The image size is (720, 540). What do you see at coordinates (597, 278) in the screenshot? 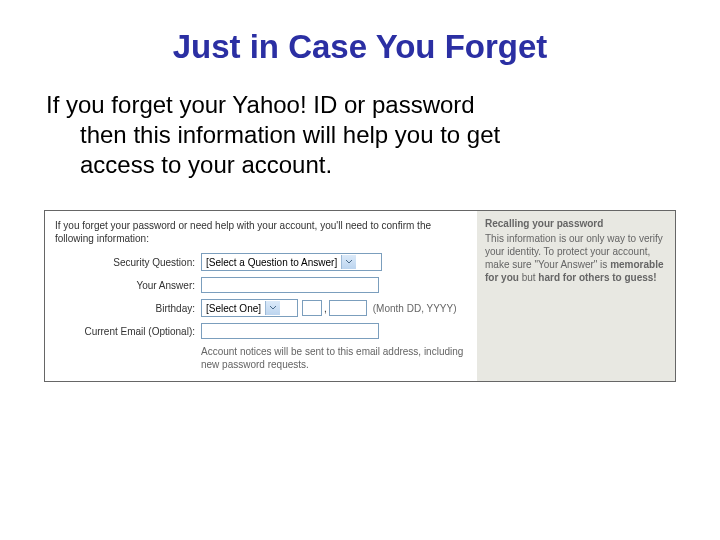
I see `aside-bold-2: hard for others to guess!` at bounding box center [597, 278].